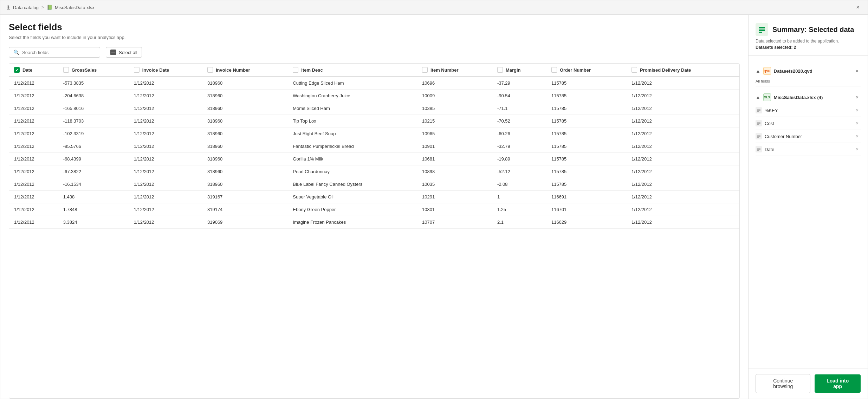 This screenshot has height=399, width=868. Describe the element at coordinates (500, 70) in the screenshot. I see `col-checkbox-margin` at that location.